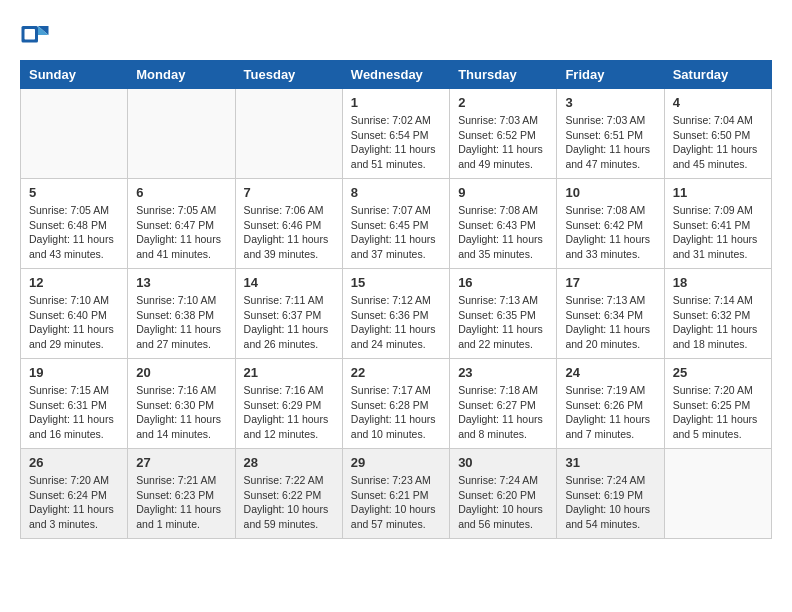 This screenshot has width=792, height=612. Describe the element at coordinates (74, 224) in the screenshot. I see `calendar-cell: 5Sunrise: 7:05 AMSunset: 6:48 PMDaylight…` at that location.